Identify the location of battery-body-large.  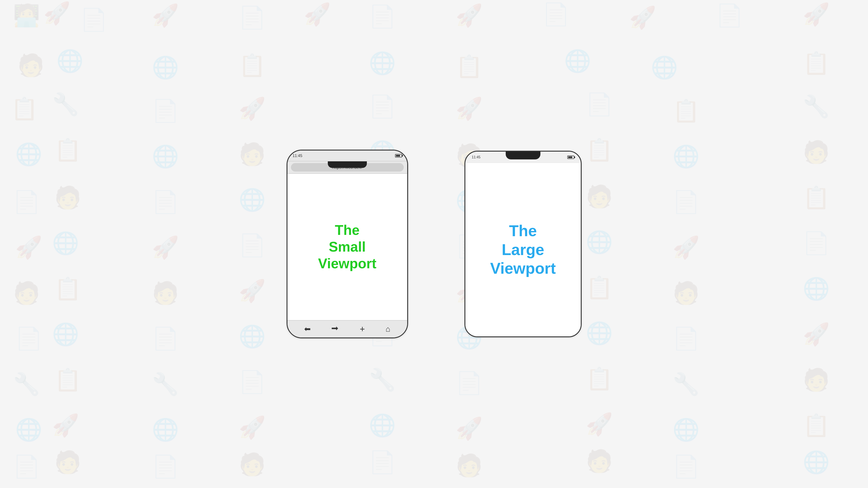
(571, 157).